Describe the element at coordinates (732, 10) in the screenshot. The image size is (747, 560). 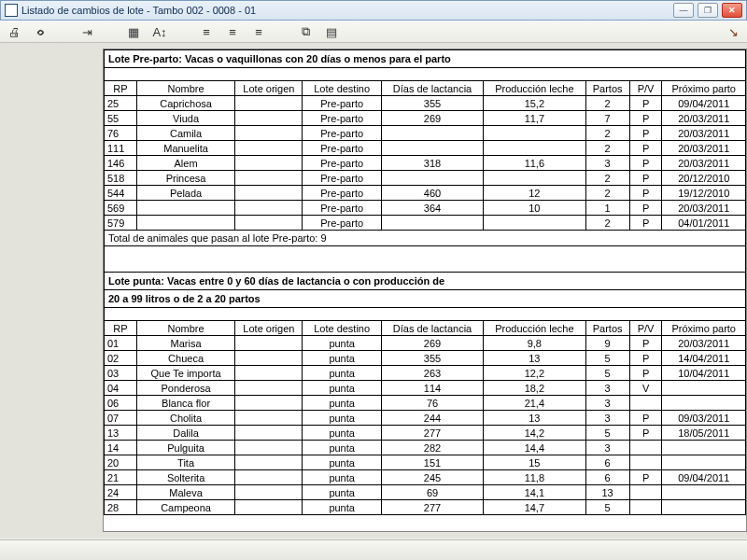
I see `close-button: ✕` at that location.